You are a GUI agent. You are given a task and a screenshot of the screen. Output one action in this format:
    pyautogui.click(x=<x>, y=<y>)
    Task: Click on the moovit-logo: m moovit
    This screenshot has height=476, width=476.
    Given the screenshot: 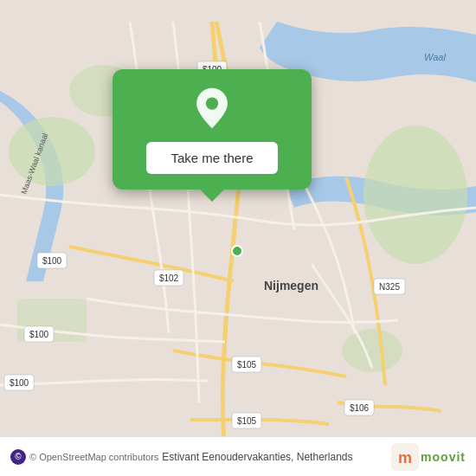 What is the action you would take?
    pyautogui.click(x=428, y=457)
    